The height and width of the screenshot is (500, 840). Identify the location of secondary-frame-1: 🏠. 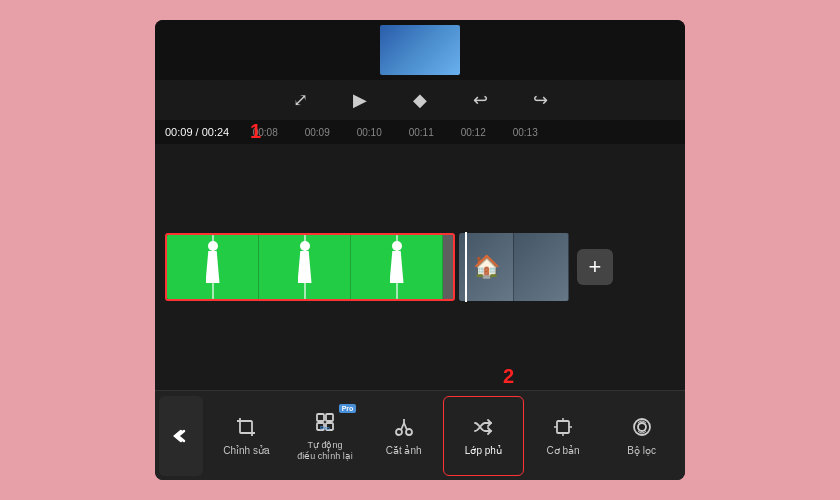
(486, 267).